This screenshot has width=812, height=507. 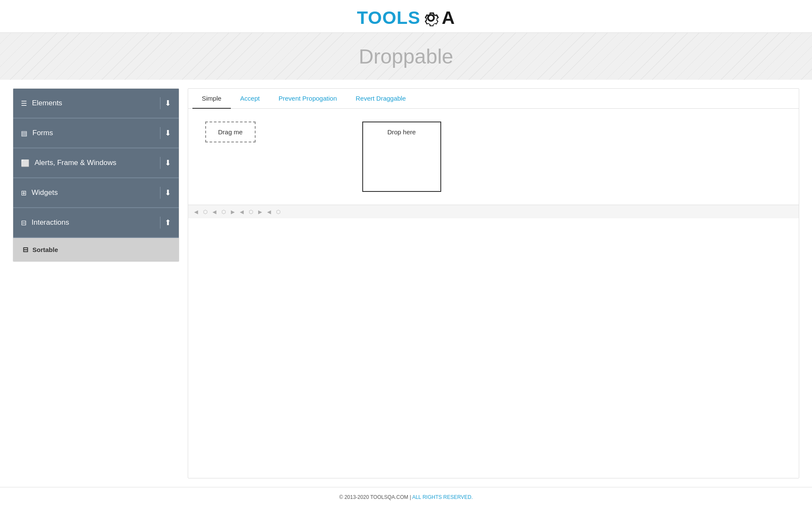 I want to click on header: TOOLS A, so click(x=406, y=16).